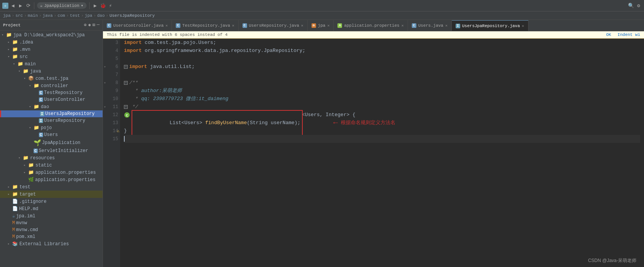  I want to click on tree-label-helpmd: HELP.md, so click(29, 209).